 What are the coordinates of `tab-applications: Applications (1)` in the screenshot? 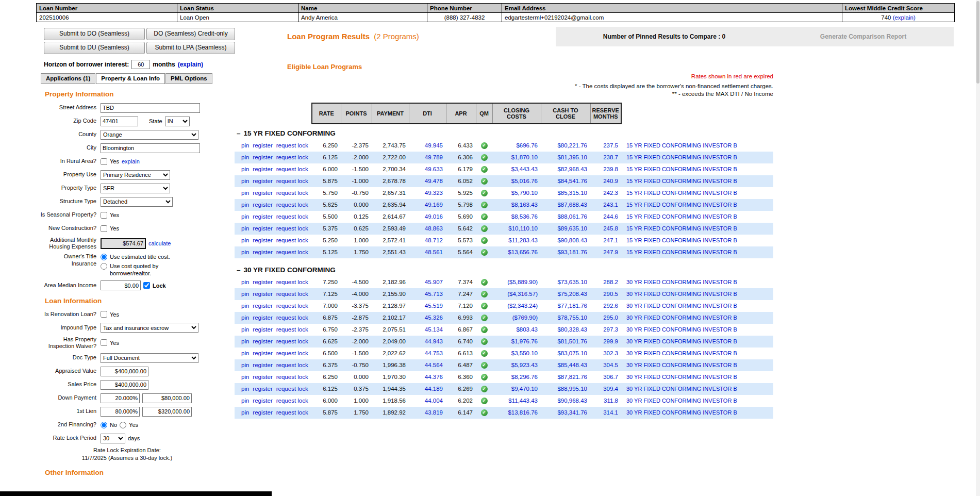 It's located at (68, 78).